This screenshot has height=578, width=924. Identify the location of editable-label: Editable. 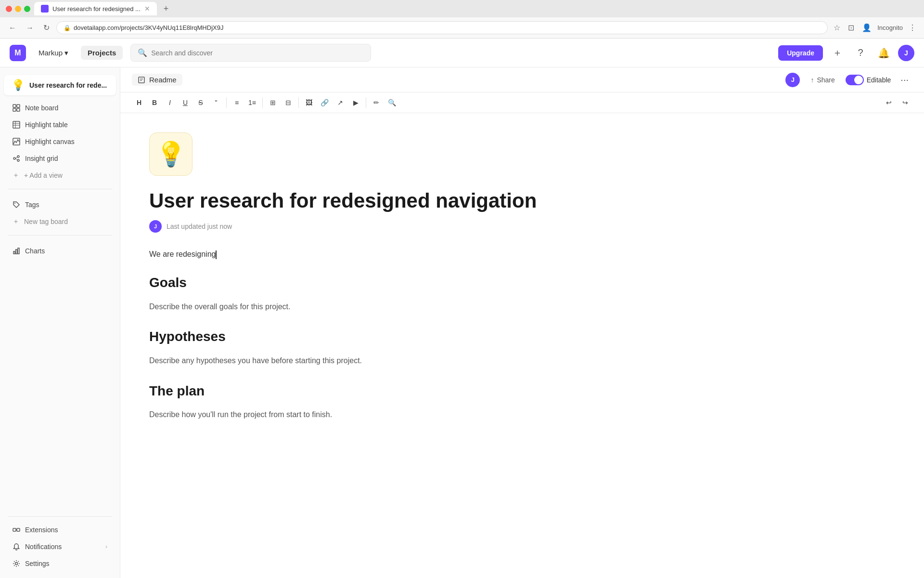
(879, 80).